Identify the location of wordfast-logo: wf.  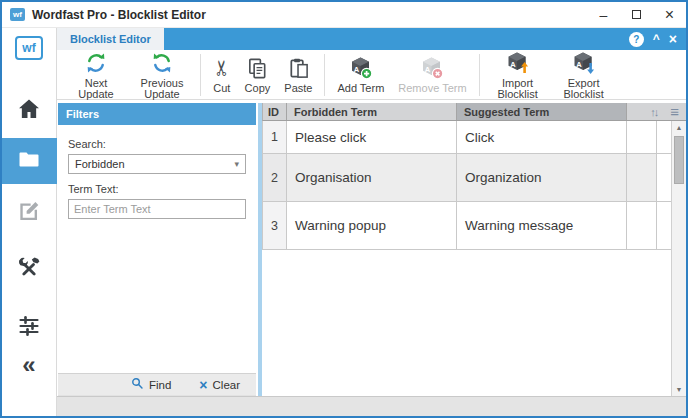
(29, 48).